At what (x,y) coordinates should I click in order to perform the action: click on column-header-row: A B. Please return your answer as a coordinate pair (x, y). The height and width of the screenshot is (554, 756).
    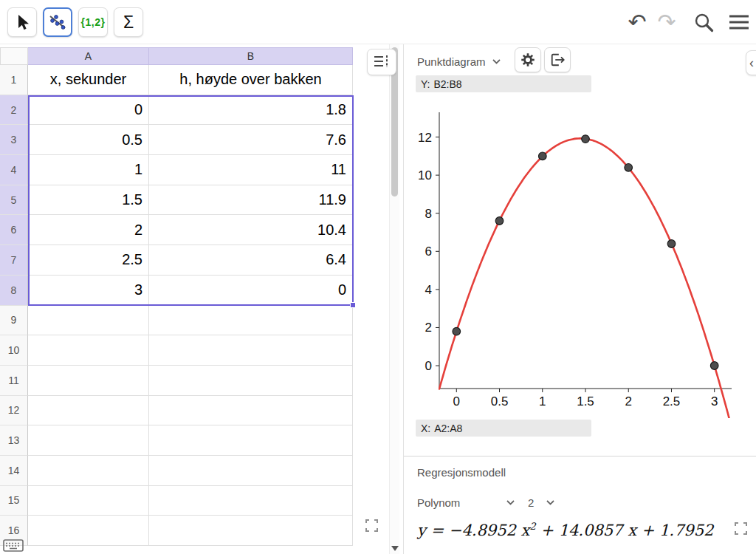
    Looking at the image, I should click on (176, 56).